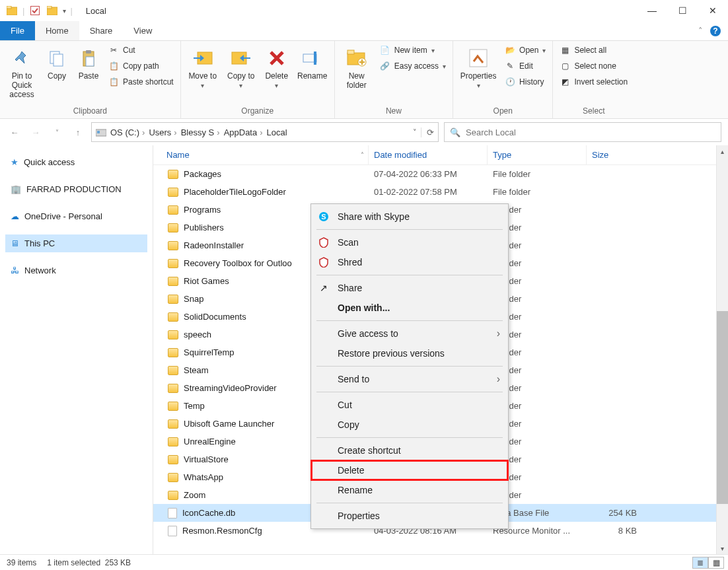 This screenshot has height=570, width=728. What do you see at coordinates (57, 30) in the screenshot?
I see `tab-home: Home` at bounding box center [57, 30].